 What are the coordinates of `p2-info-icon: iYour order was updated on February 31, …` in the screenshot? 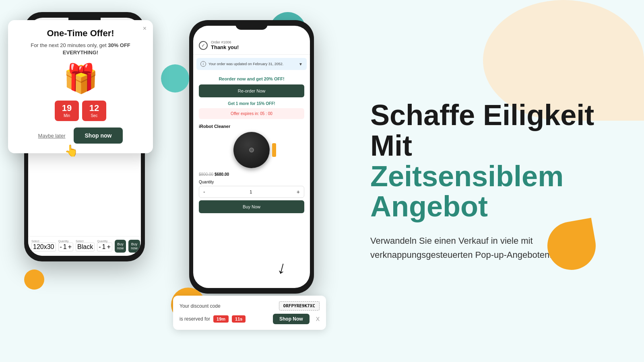 It's located at (242, 64).